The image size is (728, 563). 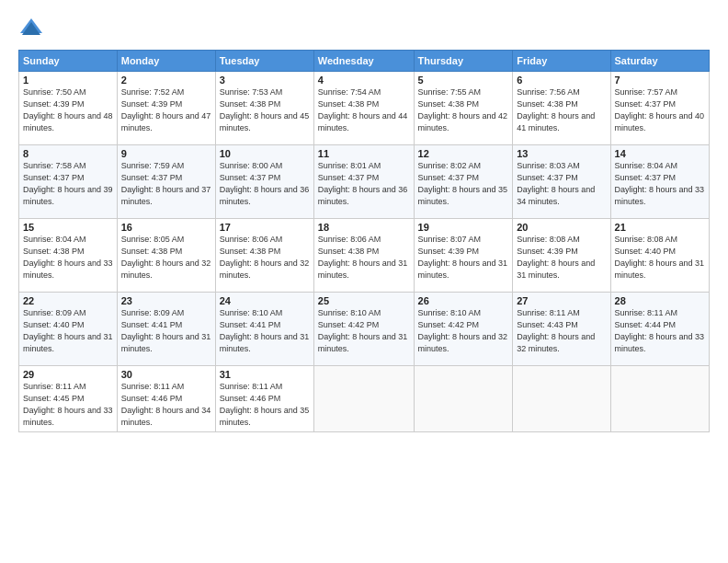 What do you see at coordinates (463, 256) in the screenshot?
I see `table-row: 19 Sunrise: 8:07 AM Sunset: 4:39 PM Dayl…` at bounding box center [463, 256].